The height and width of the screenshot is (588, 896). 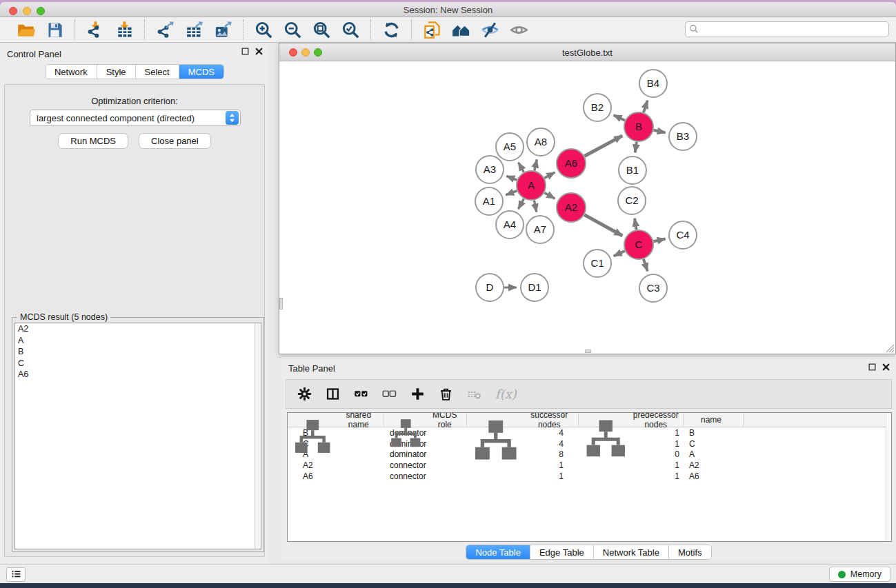 I want to click on tab-node-table: Node Table, so click(x=498, y=552).